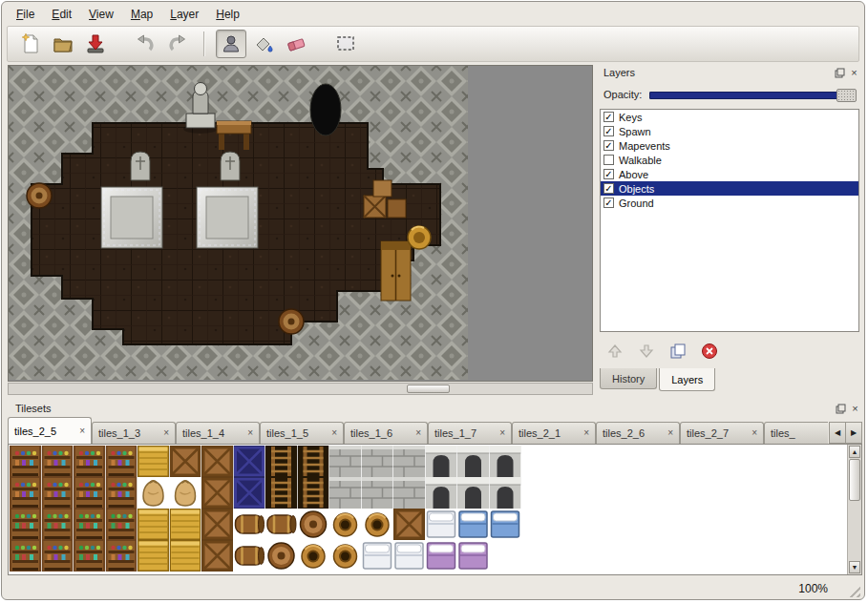 The height and width of the screenshot is (603, 868). Describe the element at coordinates (730, 145) in the screenshot. I see `layer-row-mapevents: ✓Mapevents` at that location.